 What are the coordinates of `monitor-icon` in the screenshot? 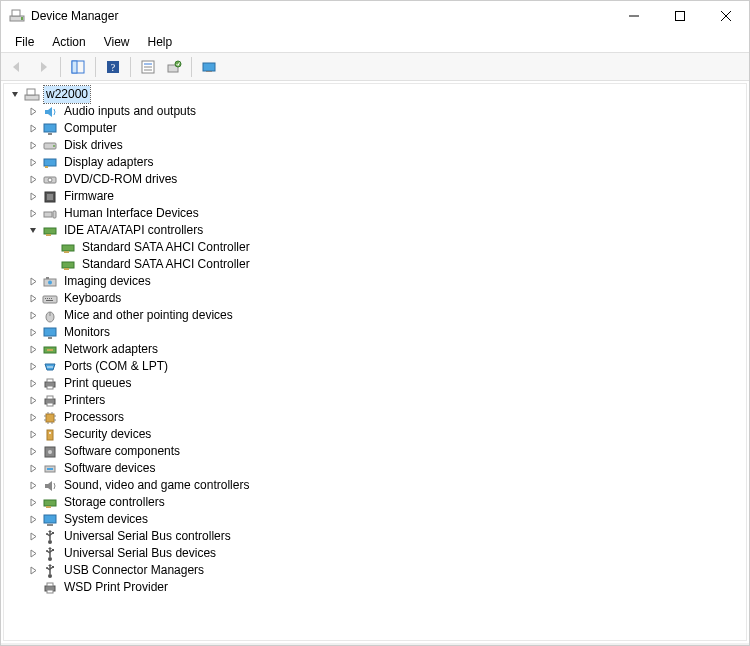 It's located at (50, 129).